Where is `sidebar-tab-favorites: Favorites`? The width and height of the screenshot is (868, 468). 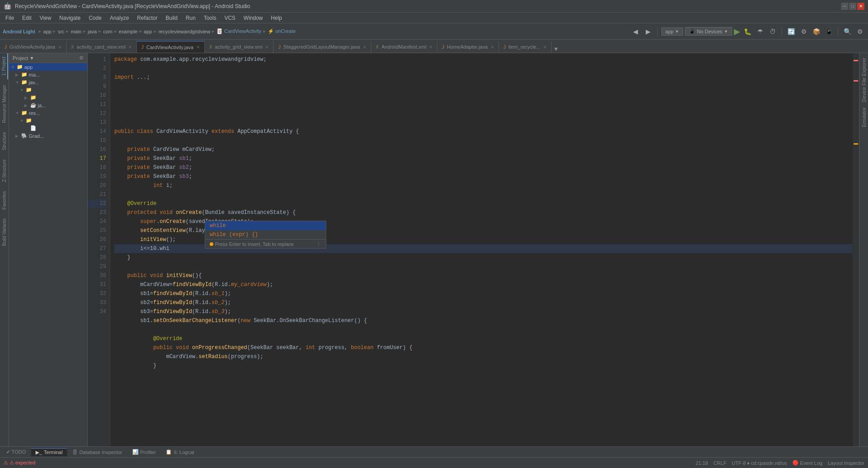
sidebar-tab-favorites: Favorites is located at coordinates (4, 200).